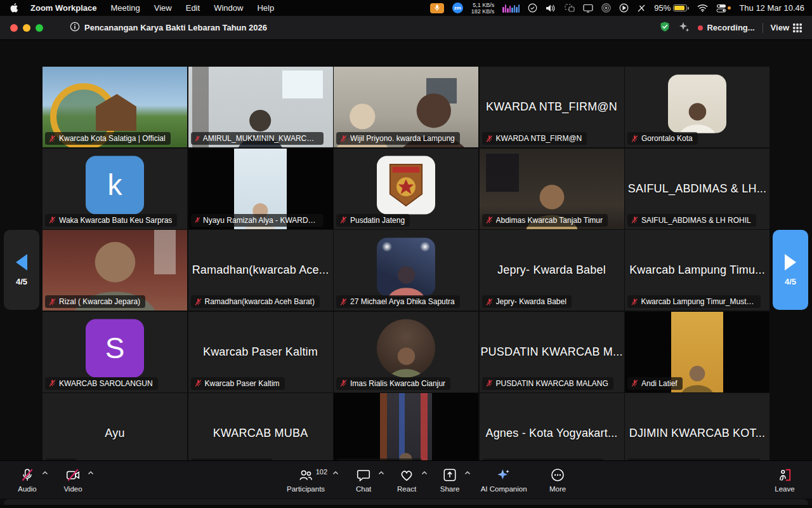  I want to click on view-button: View, so click(787, 28).